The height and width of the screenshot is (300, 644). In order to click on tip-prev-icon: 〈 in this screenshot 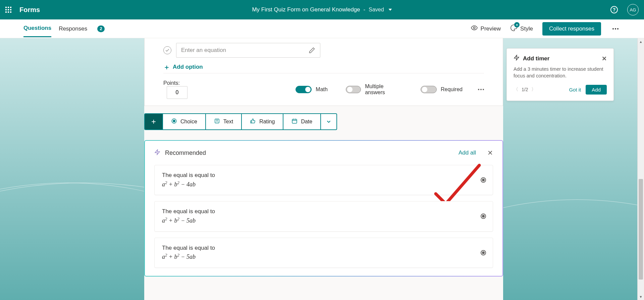, I will do `click(516, 89)`.